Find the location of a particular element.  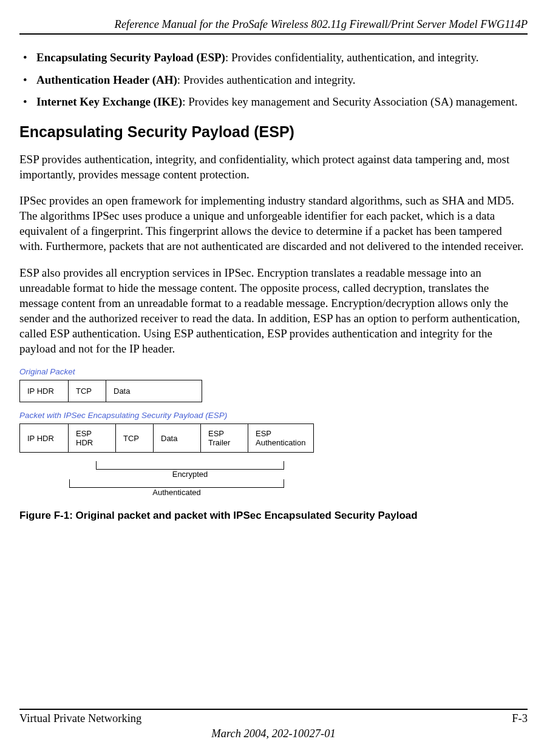

header-title: Reference Manual for the ProSafe Wireles… is located at coordinates (273, 24).